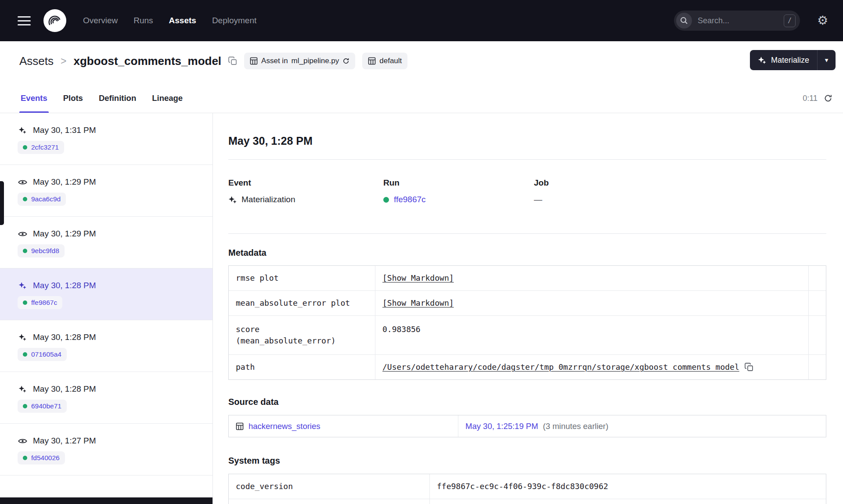  I want to click on tab-lineage: Lineage, so click(167, 98).